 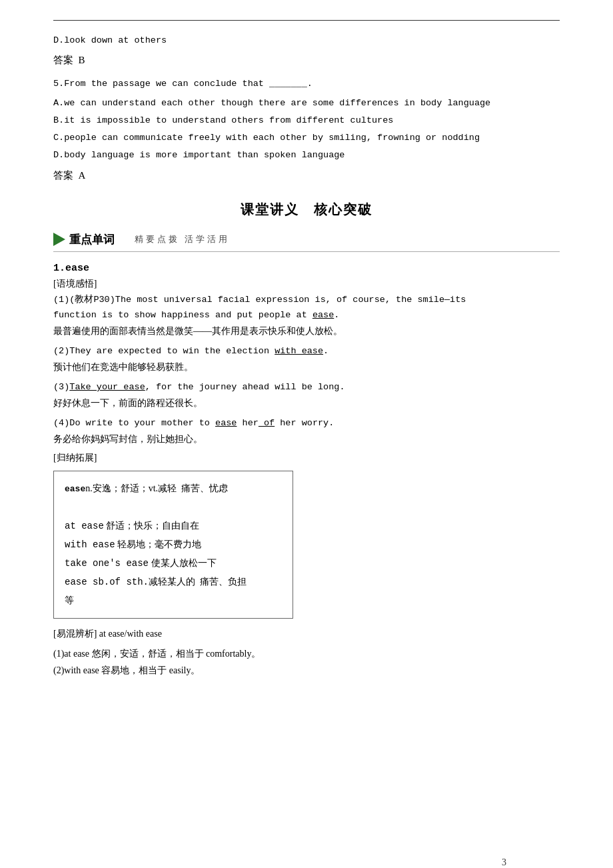 What do you see at coordinates (306, 130) in the screenshot?
I see `question-5-section: 5.From the passage we can conclude that …` at bounding box center [306, 130].